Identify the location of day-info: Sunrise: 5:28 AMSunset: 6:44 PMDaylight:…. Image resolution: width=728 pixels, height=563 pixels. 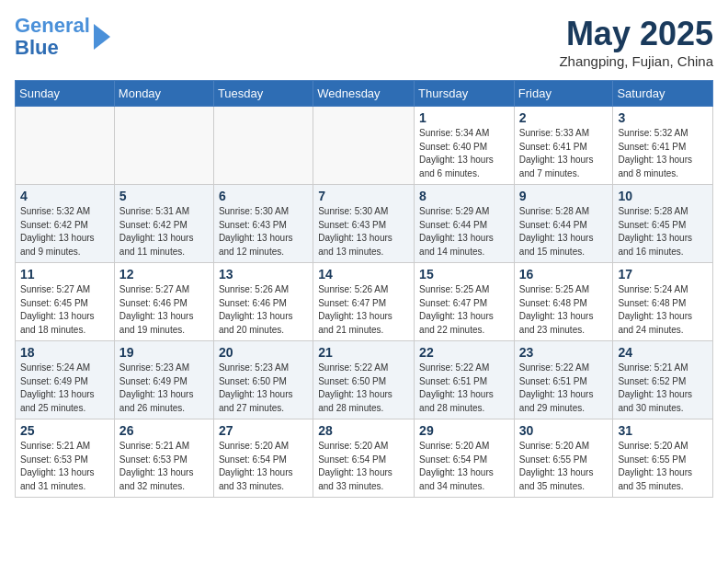
(564, 232).